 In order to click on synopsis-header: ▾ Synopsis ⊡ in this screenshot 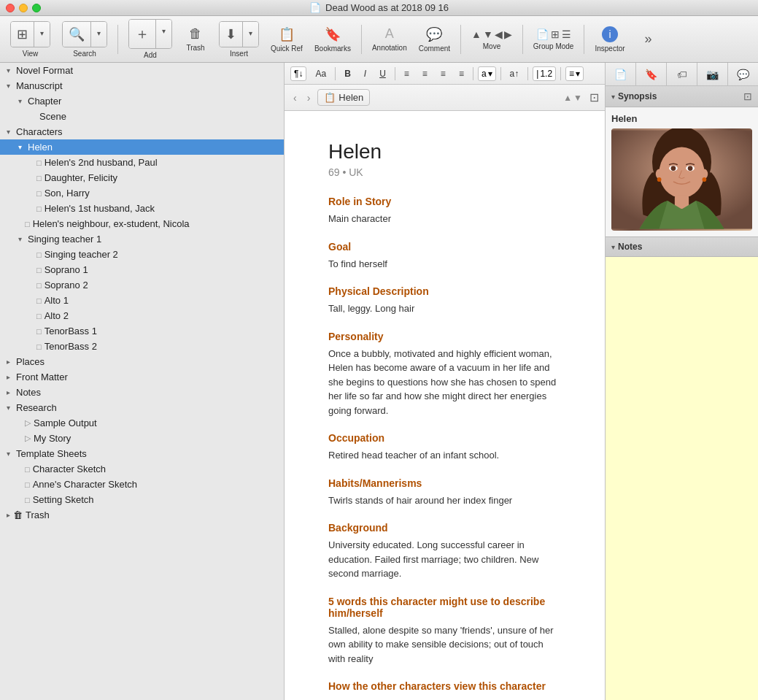, I will do `click(681, 96)`.